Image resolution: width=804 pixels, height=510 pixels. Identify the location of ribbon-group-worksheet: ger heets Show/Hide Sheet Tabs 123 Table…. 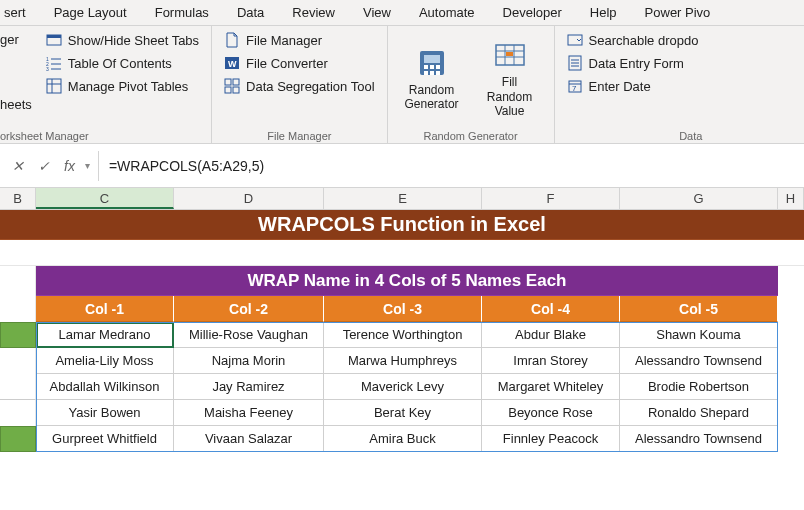
(106, 84).